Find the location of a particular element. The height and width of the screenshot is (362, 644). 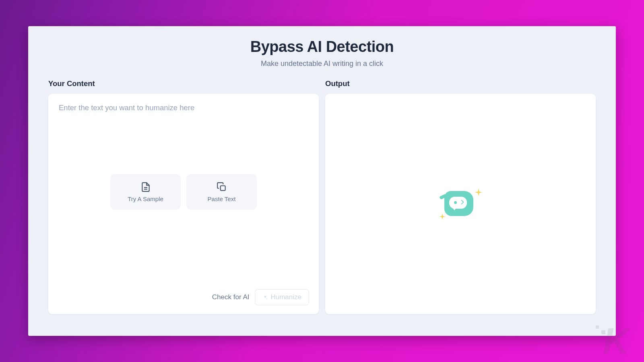

bottom-actions: Check for AI Humanize is located at coordinates (261, 297).